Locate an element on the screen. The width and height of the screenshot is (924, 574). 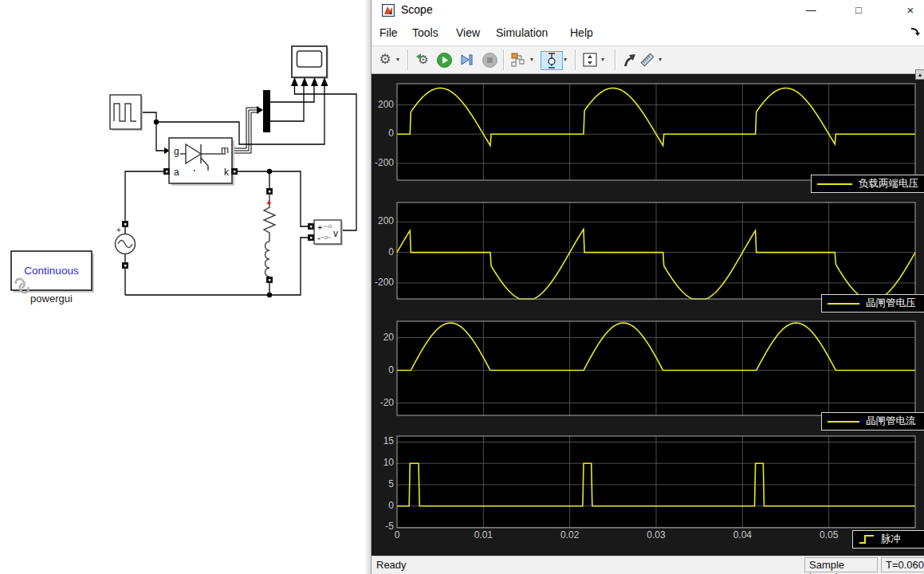
stop-button is located at coordinates (490, 60).